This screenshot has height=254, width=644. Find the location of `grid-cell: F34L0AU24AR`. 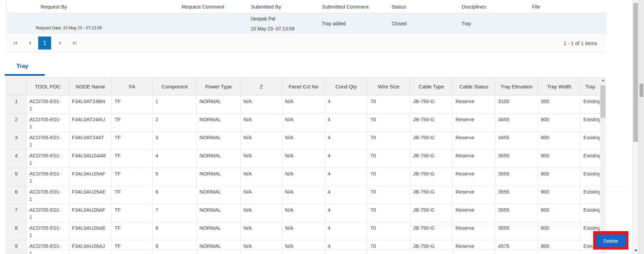

grid-cell: F34L0AU24AR is located at coordinates (91, 159).